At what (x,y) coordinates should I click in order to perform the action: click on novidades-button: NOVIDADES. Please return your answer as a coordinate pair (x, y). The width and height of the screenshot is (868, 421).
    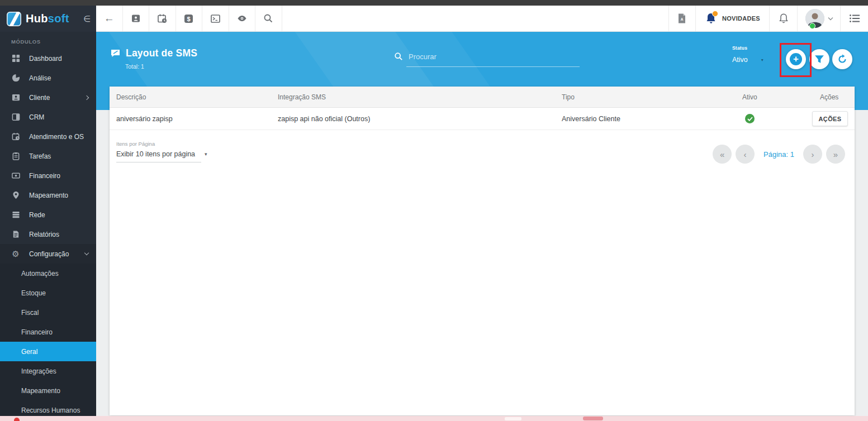
    Looking at the image, I should click on (732, 18).